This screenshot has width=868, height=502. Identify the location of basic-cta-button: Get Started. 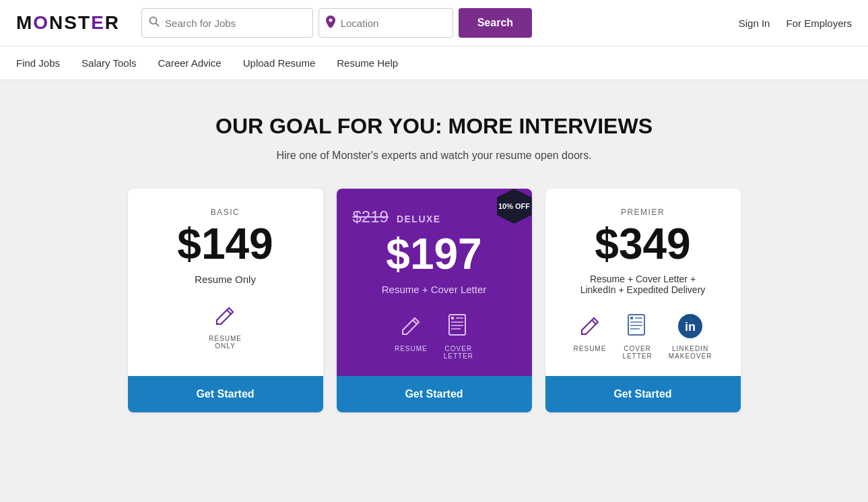
(226, 394).